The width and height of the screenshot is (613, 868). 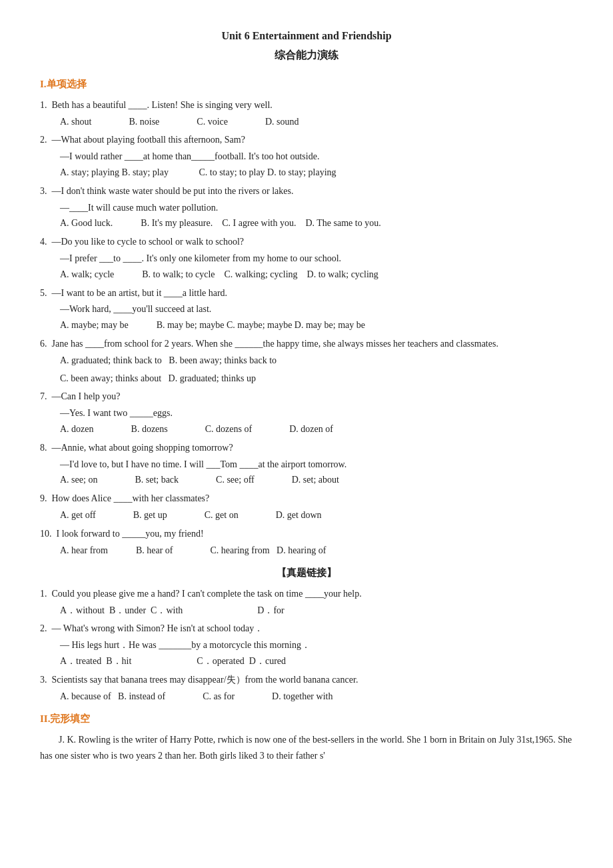 I want to click on question-3: 3. —I don't think waste water should be …, so click(x=306, y=207).